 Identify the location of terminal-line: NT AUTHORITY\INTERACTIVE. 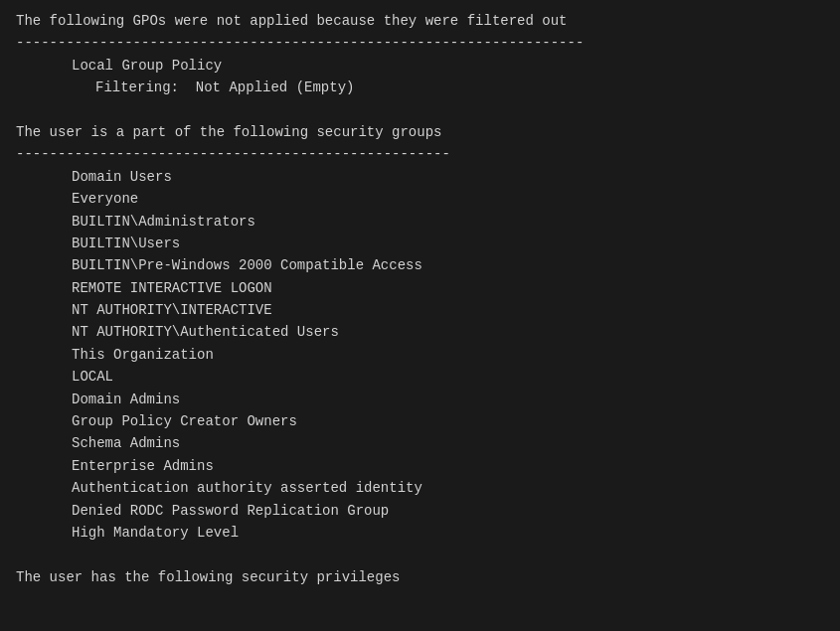
(420, 310).